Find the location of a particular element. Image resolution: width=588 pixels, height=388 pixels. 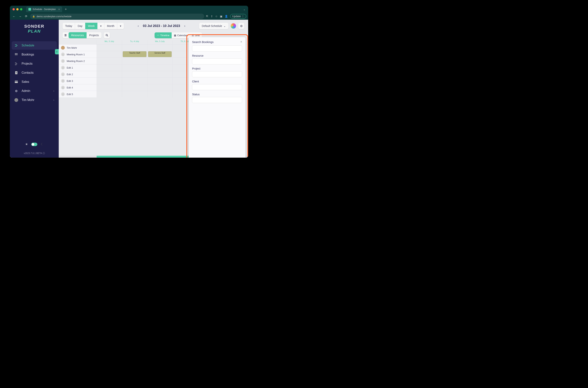

url-bar: 🔒 demo.sonderplan.com/schedule is located at coordinates (117, 16).